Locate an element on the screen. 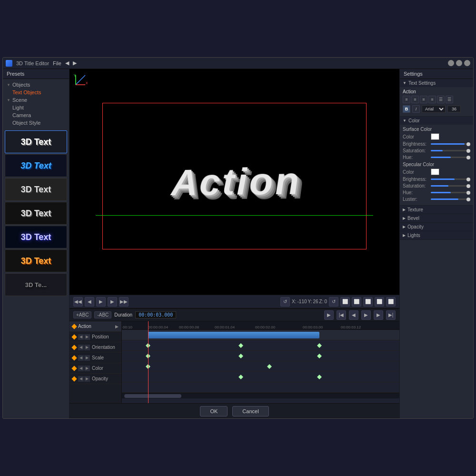 The image size is (476, 476). text-settings-header: ▼ Text Settings is located at coordinates (436, 83).